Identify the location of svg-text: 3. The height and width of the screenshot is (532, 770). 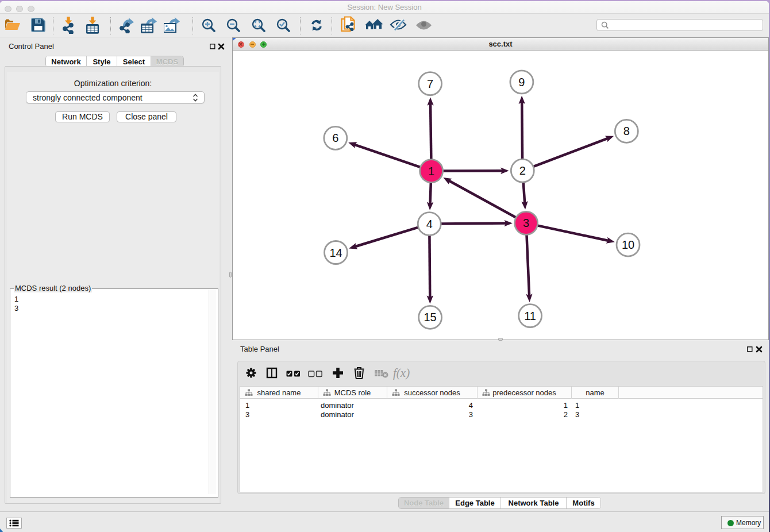
(526, 223).